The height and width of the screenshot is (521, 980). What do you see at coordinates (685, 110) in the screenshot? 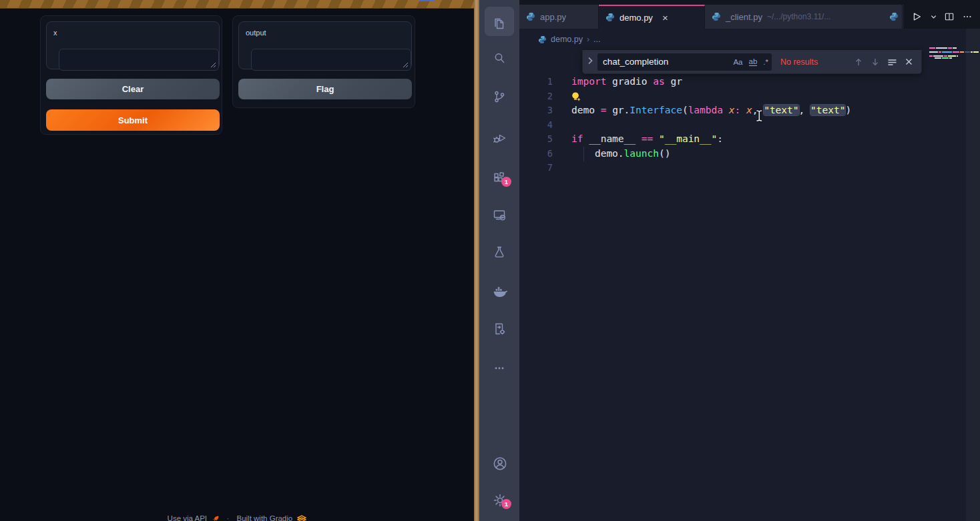
I see `code-token: (` at bounding box center [685, 110].